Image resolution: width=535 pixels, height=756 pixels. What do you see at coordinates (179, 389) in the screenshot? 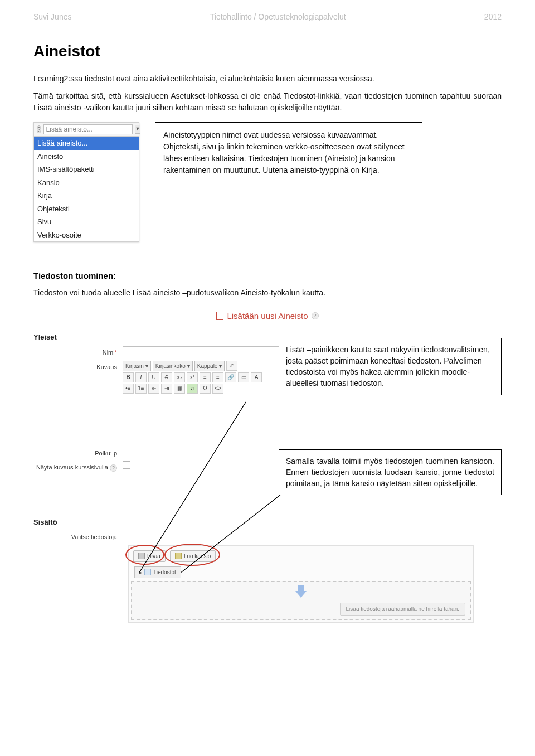
I see `table-icon: ▦` at bounding box center [179, 389].